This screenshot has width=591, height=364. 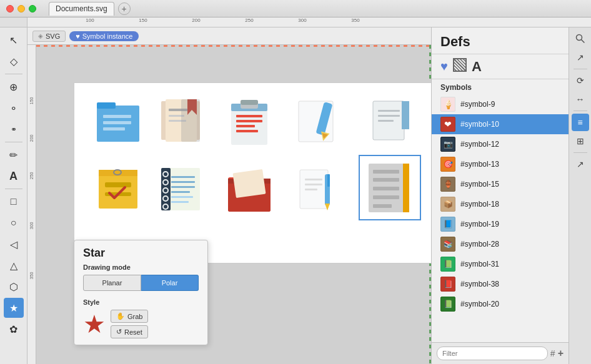 What do you see at coordinates (112, 283) in the screenshot?
I see `planar-mode-button: Planar` at bounding box center [112, 283].